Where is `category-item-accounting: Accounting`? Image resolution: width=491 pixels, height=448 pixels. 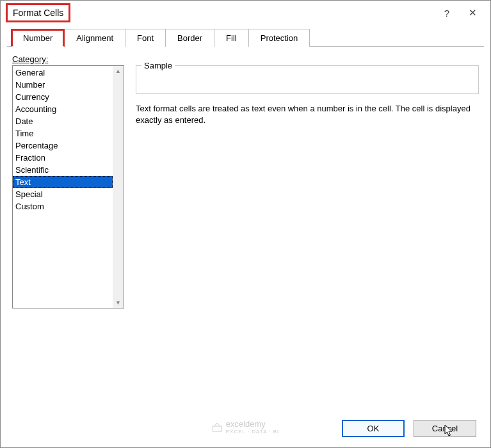
category-item-accounting: Accounting is located at coordinates (63, 109).